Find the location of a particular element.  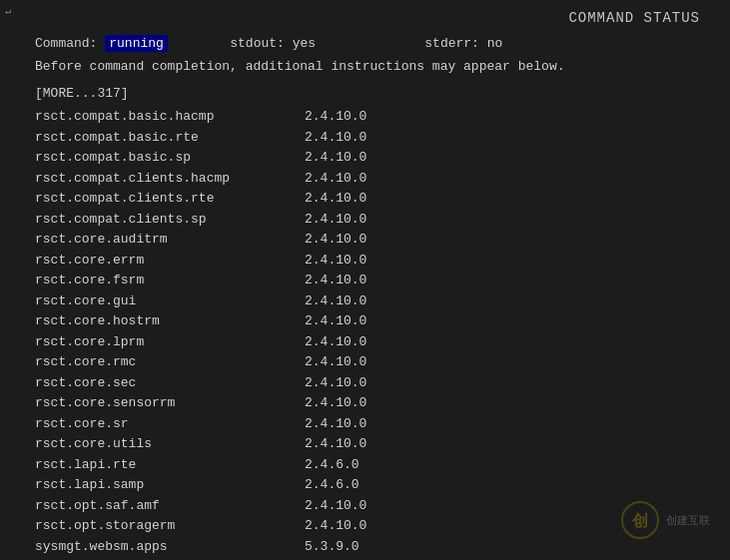

list-item: rsct.opt.saf.amf2.4.10.0 is located at coordinates (377, 506).